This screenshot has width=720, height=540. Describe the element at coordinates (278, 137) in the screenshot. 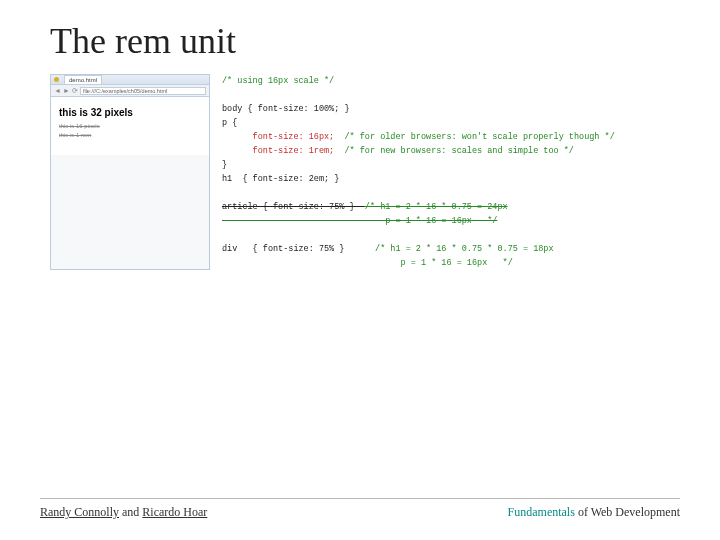

I see `code-line-red: font-size: 16px;` at that location.